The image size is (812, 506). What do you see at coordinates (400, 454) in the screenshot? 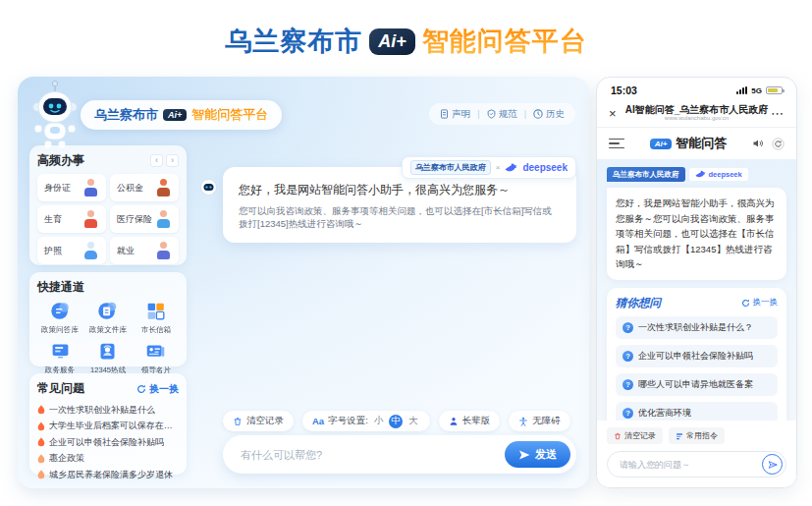
I see `chat-input-bar: 发送` at bounding box center [400, 454].